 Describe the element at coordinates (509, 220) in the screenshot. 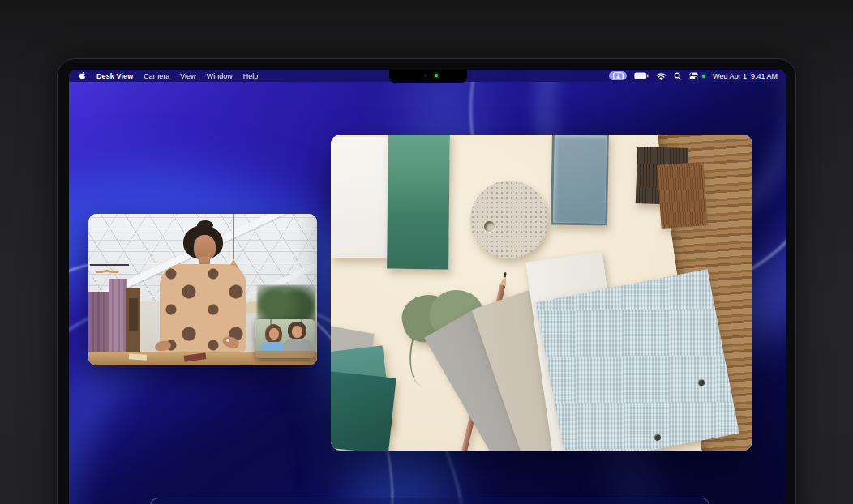

I see `felt-disc` at that location.